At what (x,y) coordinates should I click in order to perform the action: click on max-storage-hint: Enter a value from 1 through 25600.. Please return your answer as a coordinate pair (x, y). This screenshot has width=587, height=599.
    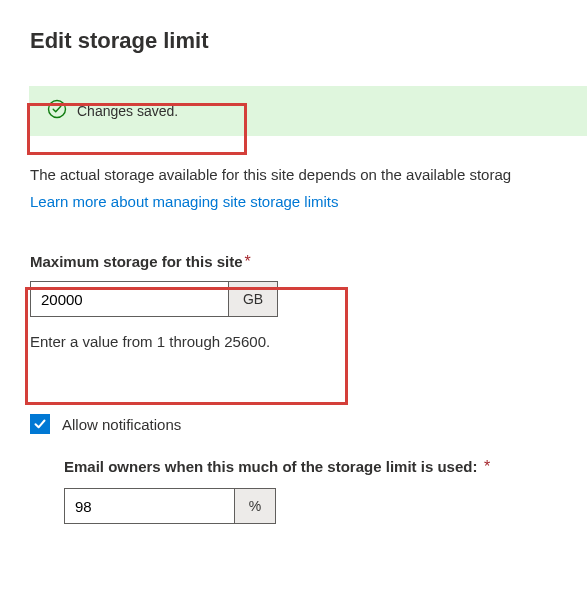
    Looking at the image, I should click on (308, 342).